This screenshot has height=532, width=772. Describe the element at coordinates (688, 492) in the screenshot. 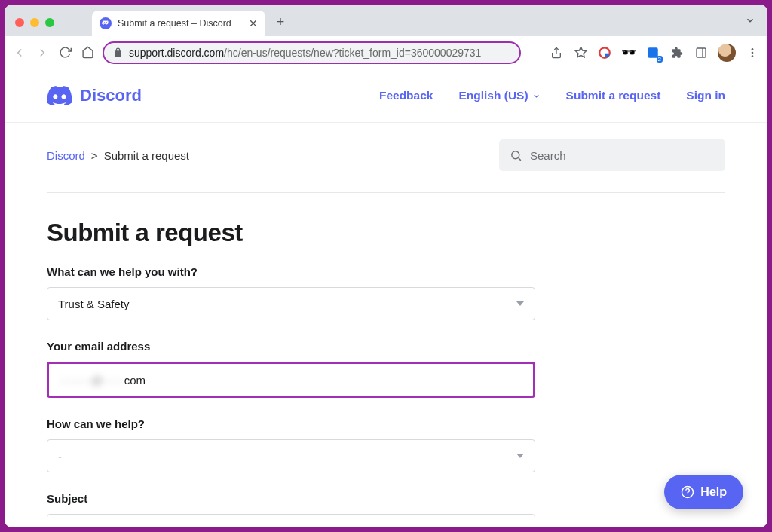

I see `help-icon` at that location.